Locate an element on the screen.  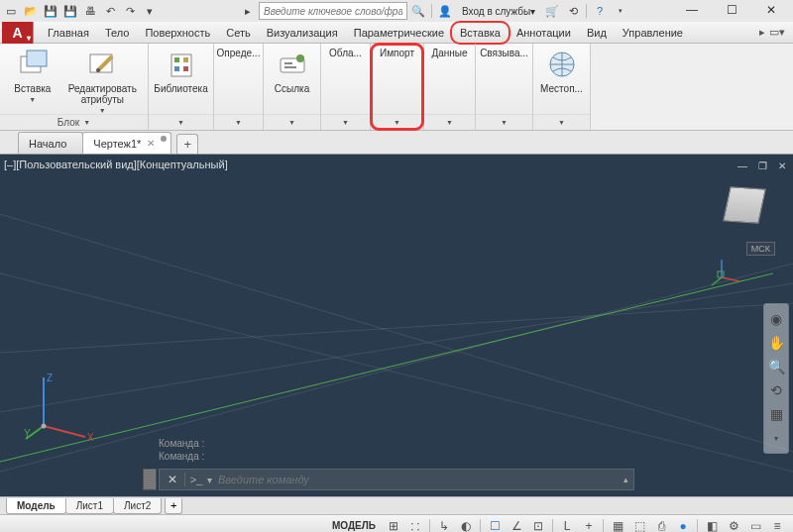
panel-define-footer: ▼ is located at coordinates (238, 122).